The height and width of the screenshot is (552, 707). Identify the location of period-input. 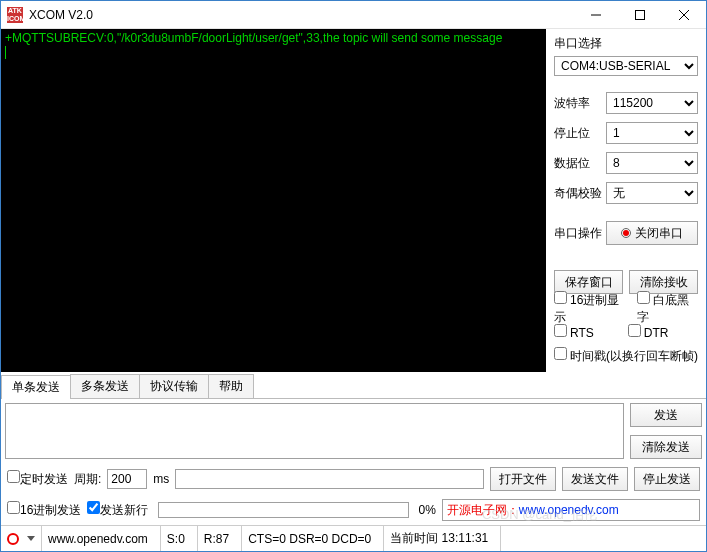
(127, 479).